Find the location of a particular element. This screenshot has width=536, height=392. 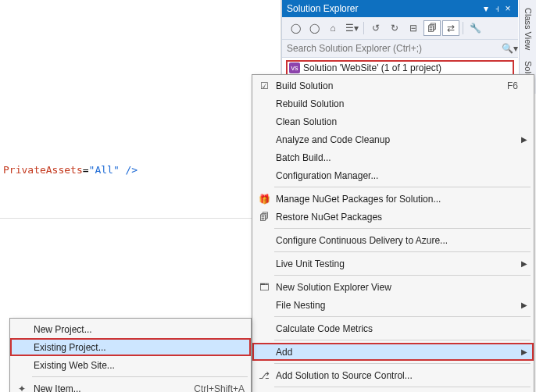

submenu-new-item: ✦ New Item... Ctrl+Shift+A is located at coordinates (130, 386).